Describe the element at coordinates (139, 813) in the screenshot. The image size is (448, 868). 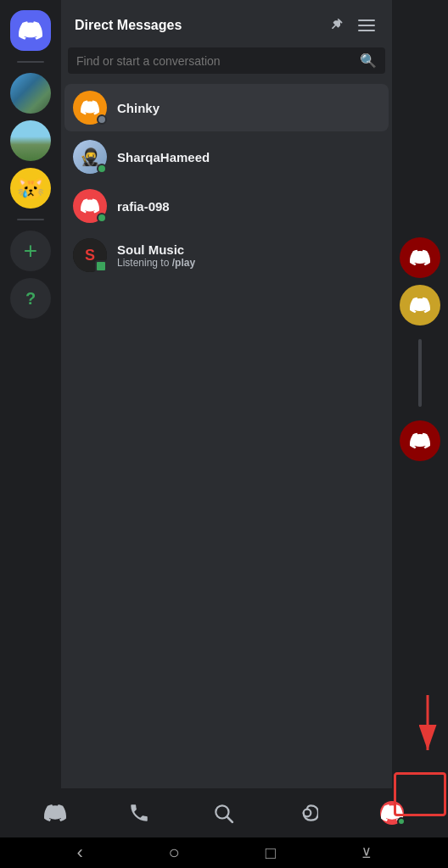
I see `nav-item-friends` at that location.